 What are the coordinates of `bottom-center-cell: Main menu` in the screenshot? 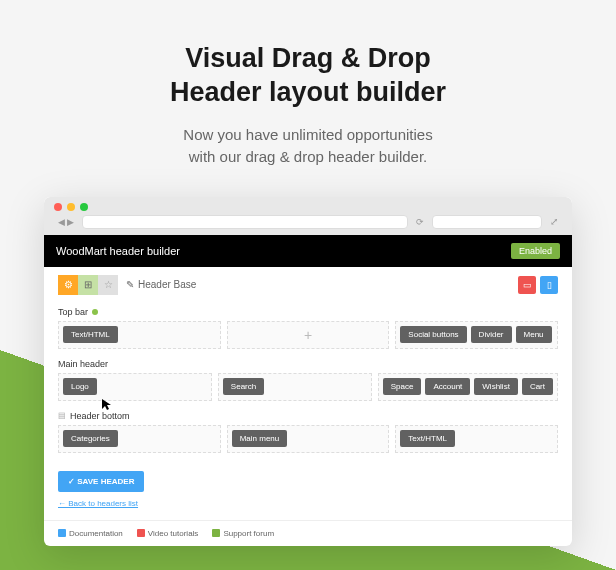 It's located at (308, 439).